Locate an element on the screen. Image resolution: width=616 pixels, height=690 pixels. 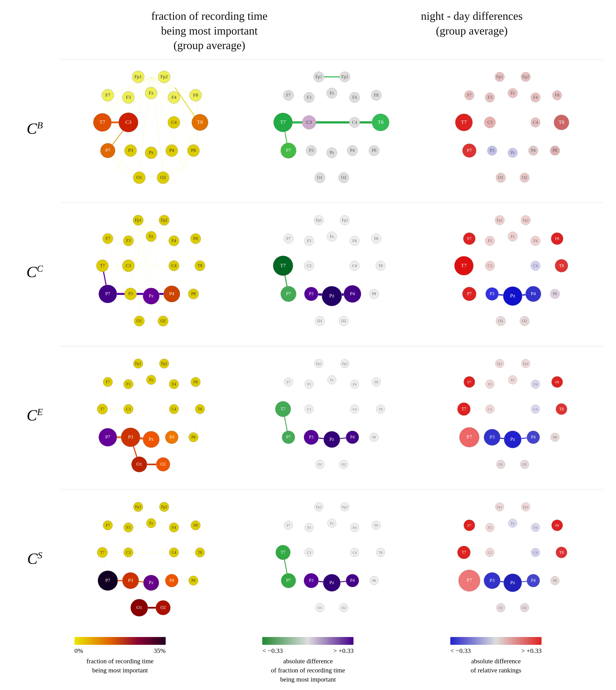
legend-fraction-text: fraction of recording timebeing most imp… is located at coordinates (120, 666).